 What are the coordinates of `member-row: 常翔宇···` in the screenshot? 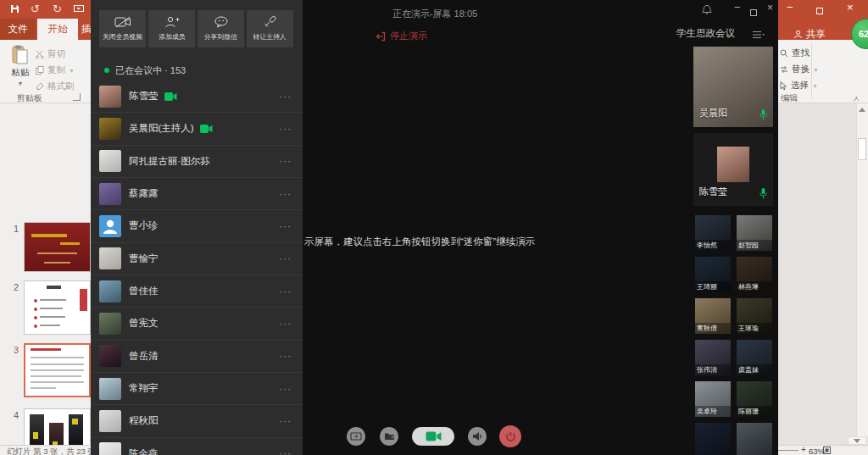 It's located at (197, 389).